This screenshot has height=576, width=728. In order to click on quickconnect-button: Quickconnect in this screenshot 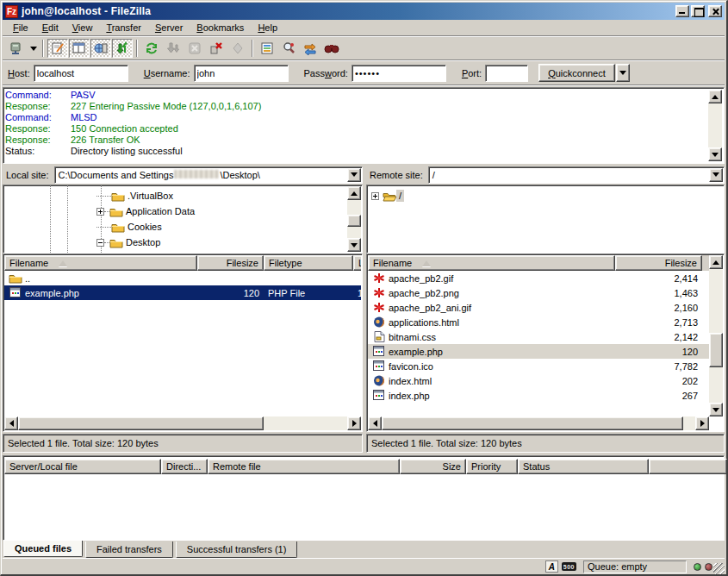, I will do `click(577, 72)`.